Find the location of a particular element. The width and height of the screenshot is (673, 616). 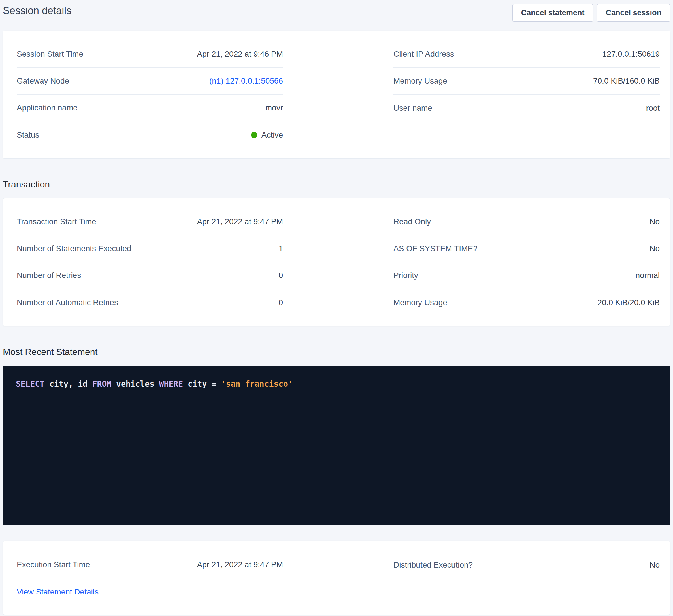

status-badge: Active is located at coordinates (267, 135).